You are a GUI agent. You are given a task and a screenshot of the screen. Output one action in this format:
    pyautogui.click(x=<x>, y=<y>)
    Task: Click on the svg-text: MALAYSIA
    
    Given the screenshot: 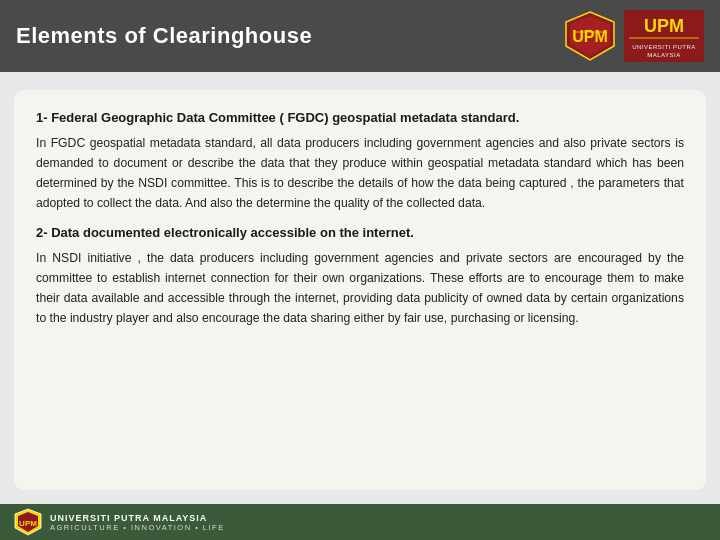 What is the action you would take?
    pyautogui.click(x=664, y=55)
    